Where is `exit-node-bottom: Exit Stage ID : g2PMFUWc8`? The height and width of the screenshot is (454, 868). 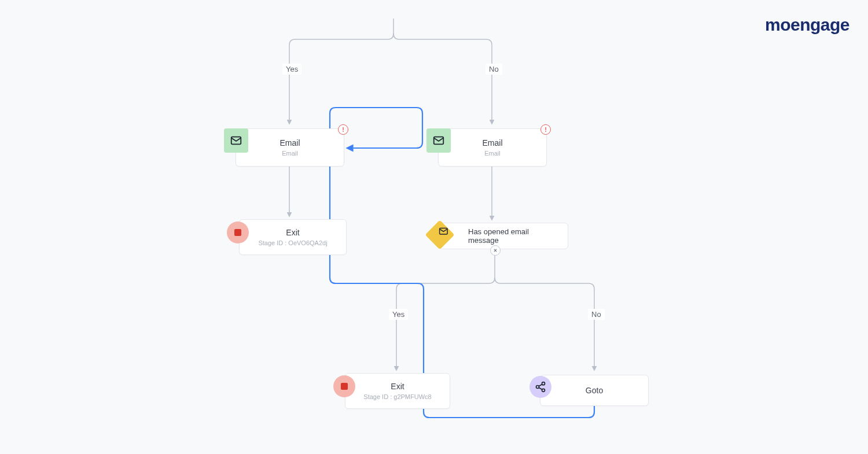
exit-node-bottom: Exit Stage ID : g2PMFUWc8 is located at coordinates (398, 391).